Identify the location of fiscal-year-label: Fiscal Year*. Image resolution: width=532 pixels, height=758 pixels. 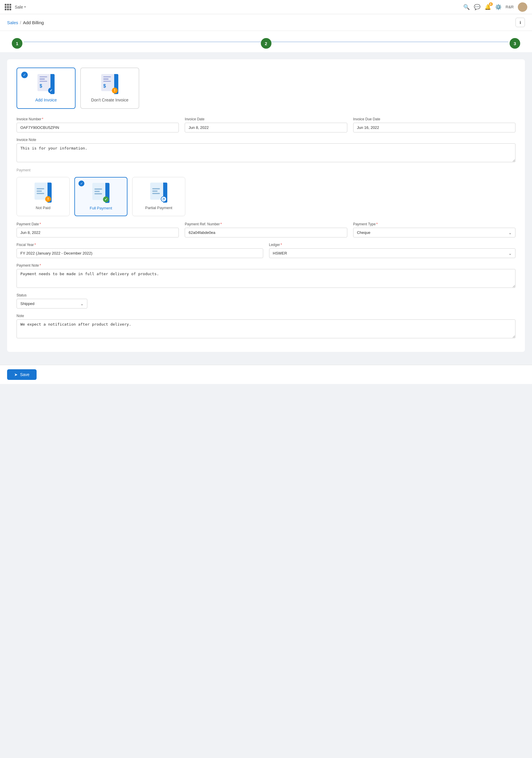
(140, 245).